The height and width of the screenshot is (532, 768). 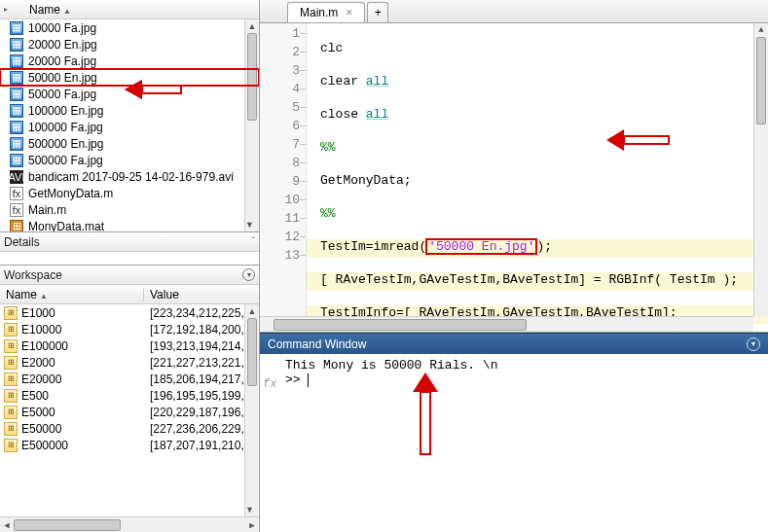 What do you see at coordinates (282, 146) in the screenshot?
I see `line-number: 7` at bounding box center [282, 146].